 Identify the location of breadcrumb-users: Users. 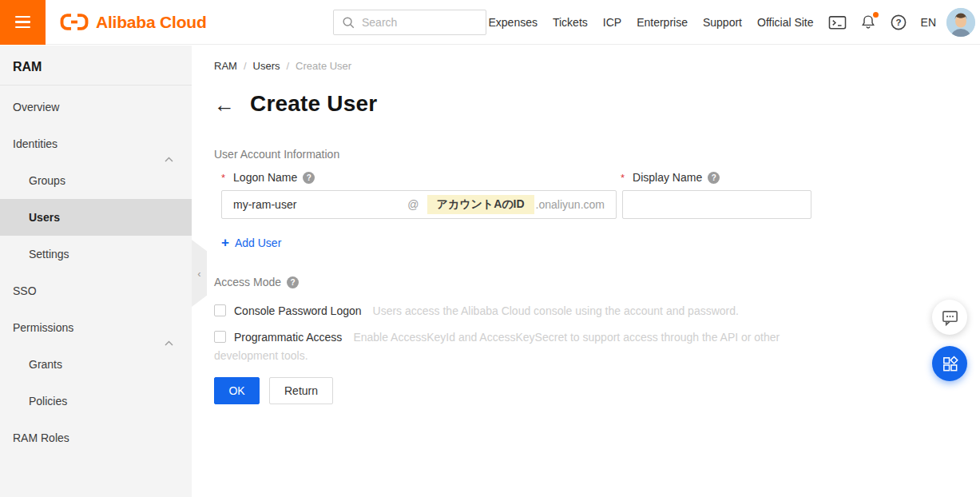
(267, 66).